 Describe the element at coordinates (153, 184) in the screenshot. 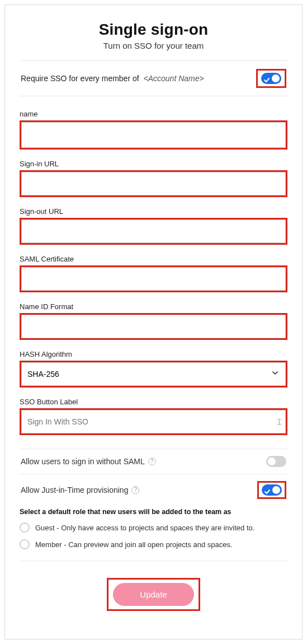

I see `signin-url-input` at that location.